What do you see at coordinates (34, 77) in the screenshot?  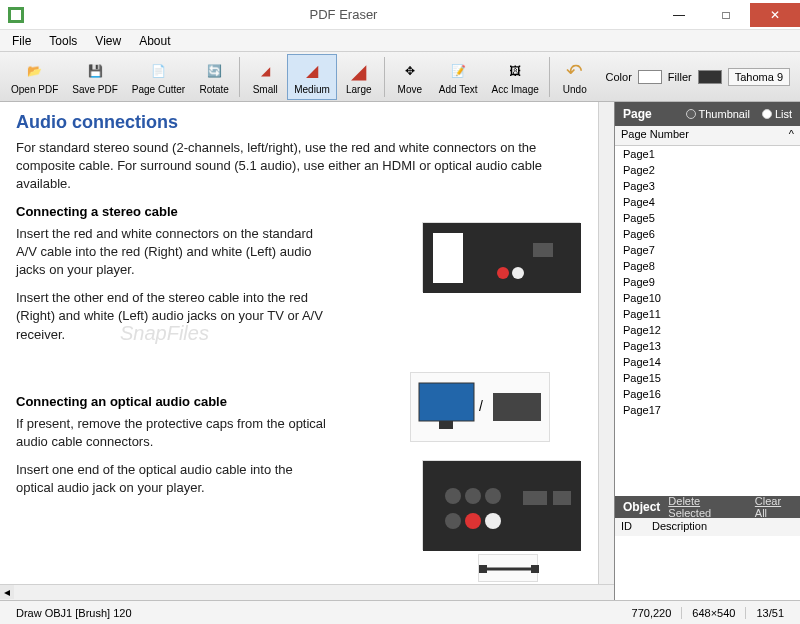 I see `open-pdf-button: 📂 Open PDF` at bounding box center [34, 77].